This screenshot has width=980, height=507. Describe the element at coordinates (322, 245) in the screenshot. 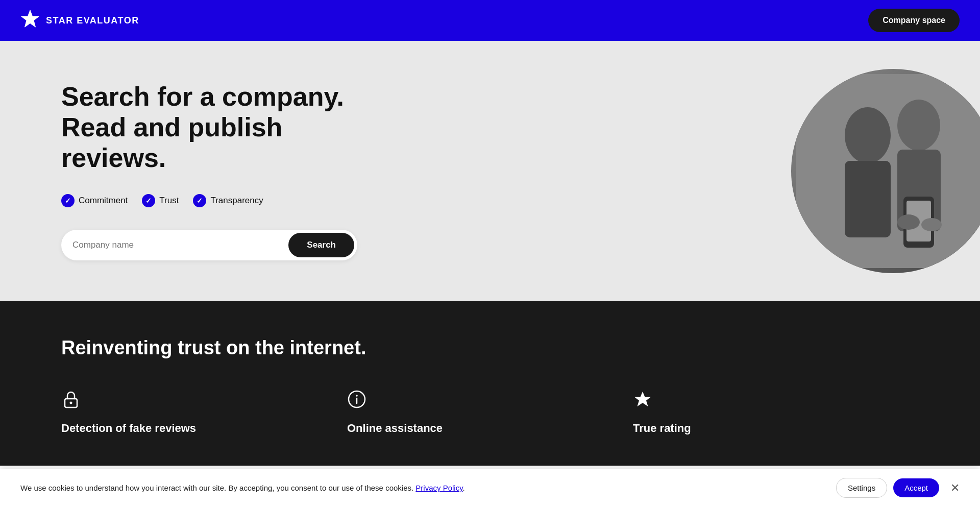

I see `search-button: Search` at that location.